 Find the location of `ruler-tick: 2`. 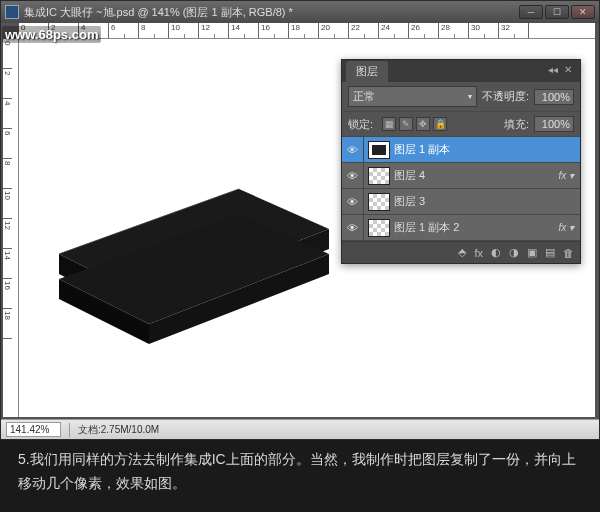

ruler-tick: 2 is located at coordinates (8, 84).